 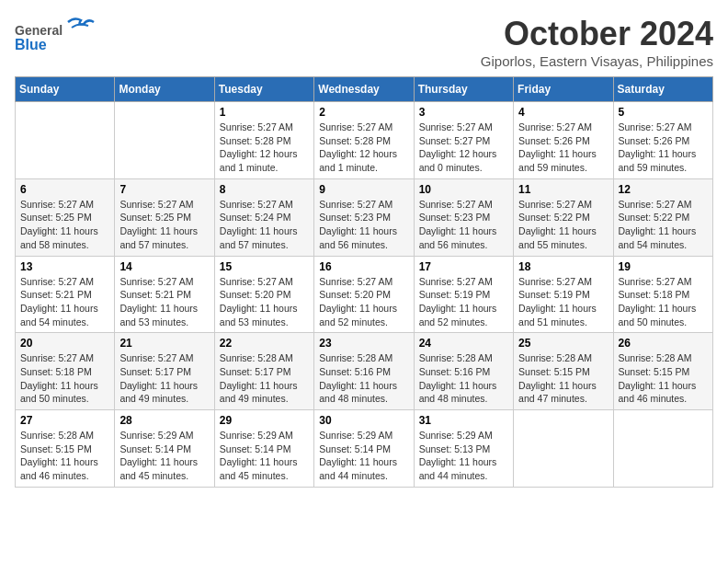 I want to click on day-number: 25, so click(x=563, y=343).